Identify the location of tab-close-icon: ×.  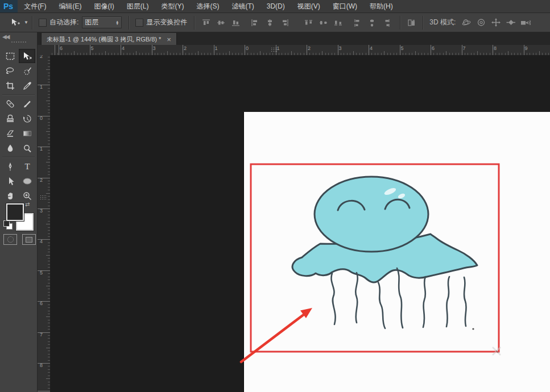
(169, 40).